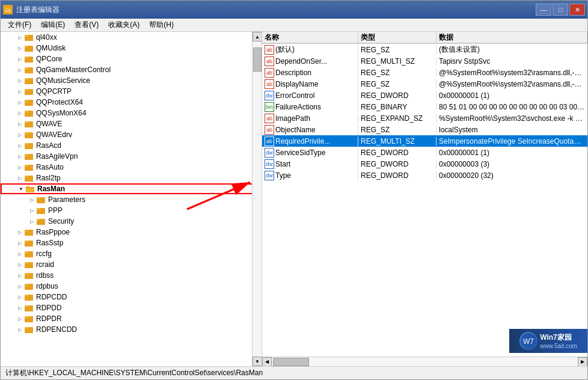  I want to click on maximize-button: □, so click(560, 10).